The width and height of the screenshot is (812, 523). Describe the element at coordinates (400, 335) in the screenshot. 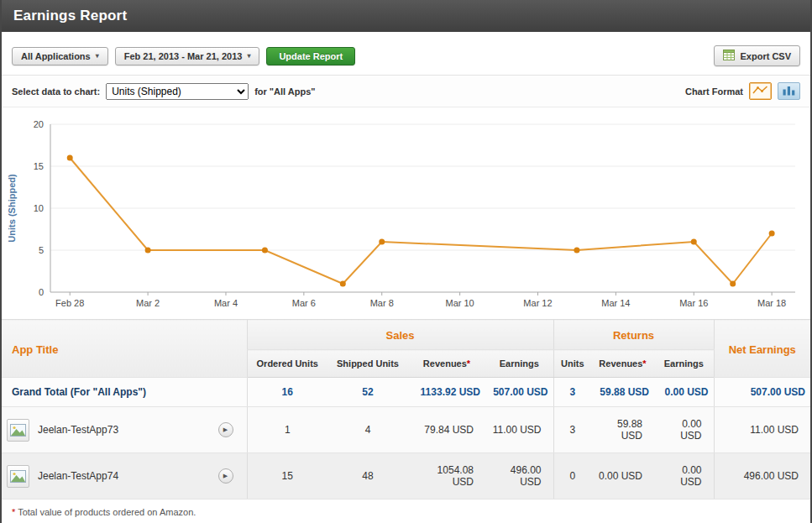

I see `sales-group-header: Sales` at that location.